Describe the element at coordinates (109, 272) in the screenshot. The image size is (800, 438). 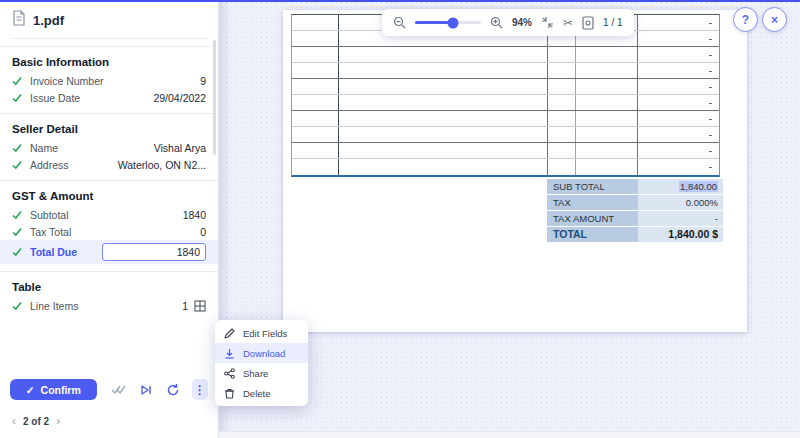
I see `section-divider` at that location.